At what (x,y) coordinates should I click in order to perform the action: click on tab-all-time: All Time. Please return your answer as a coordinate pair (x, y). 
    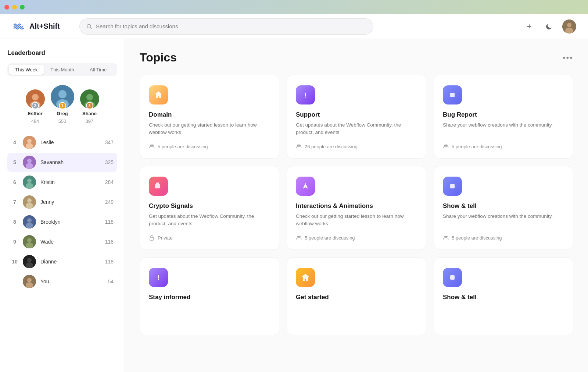
    Looking at the image, I should click on (98, 70).